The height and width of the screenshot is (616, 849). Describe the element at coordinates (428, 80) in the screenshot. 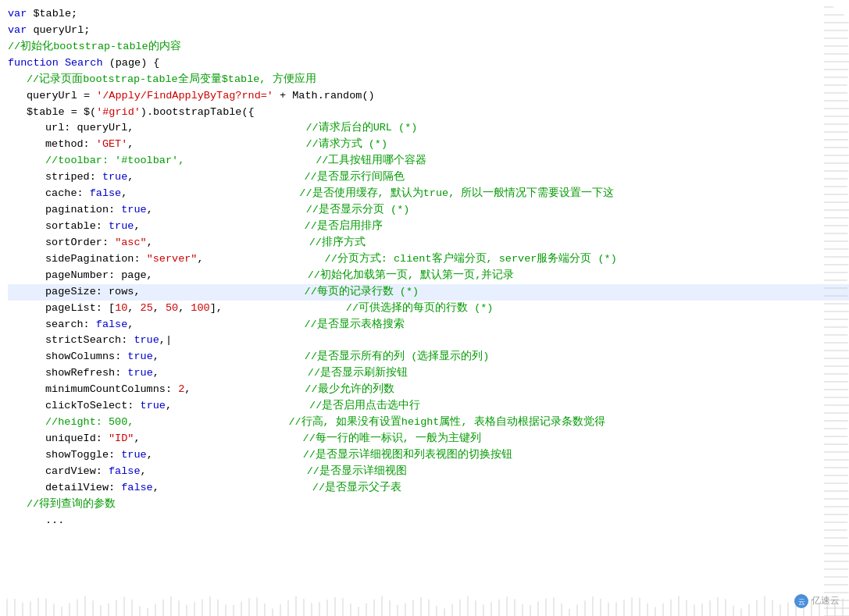

I see `code-line-5: //记录页面bootstrap-table全局变量$table, 方便应用` at that location.